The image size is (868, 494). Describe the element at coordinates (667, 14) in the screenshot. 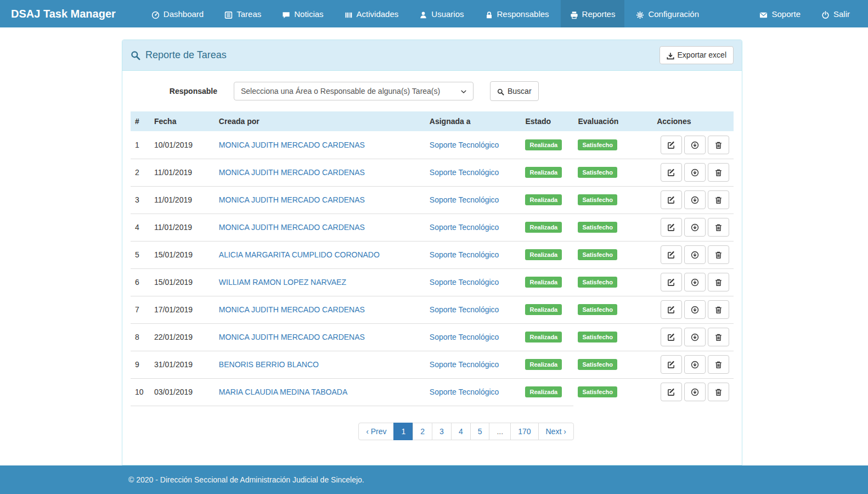

I see `nav-item-configuracion: Configuración` at that location.